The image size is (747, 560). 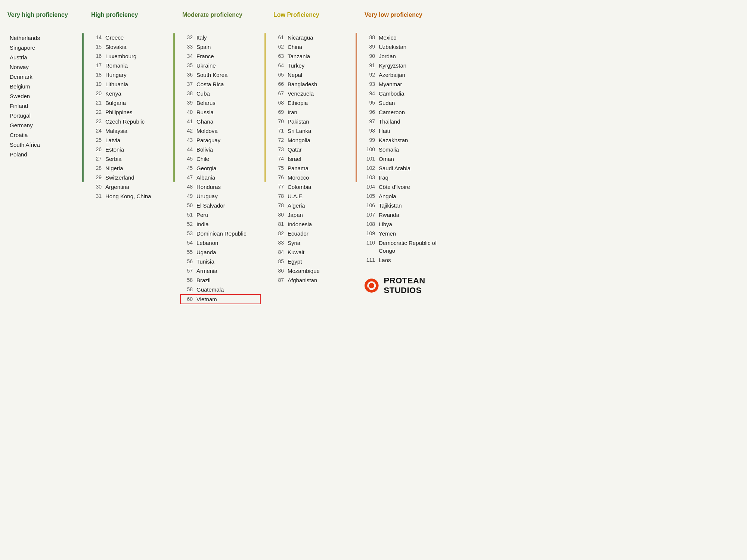 What do you see at coordinates (295, 149) in the screenshot?
I see `item-country: Qatar` at bounding box center [295, 149].